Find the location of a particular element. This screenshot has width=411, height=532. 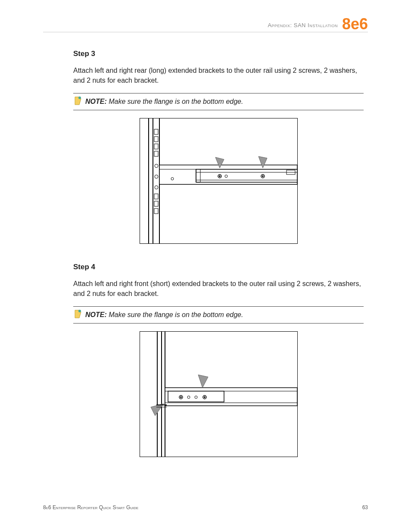

footer-page-number: 63 is located at coordinates (365, 507).